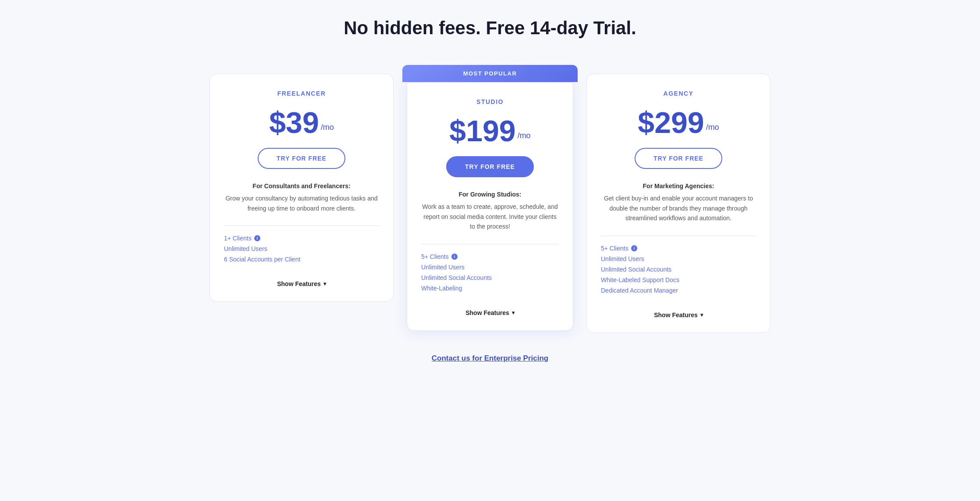  Describe the element at coordinates (302, 197) in the screenshot. I see `plan-description-freelancer: For Consultants and Freelancers:Grow you…` at that location.